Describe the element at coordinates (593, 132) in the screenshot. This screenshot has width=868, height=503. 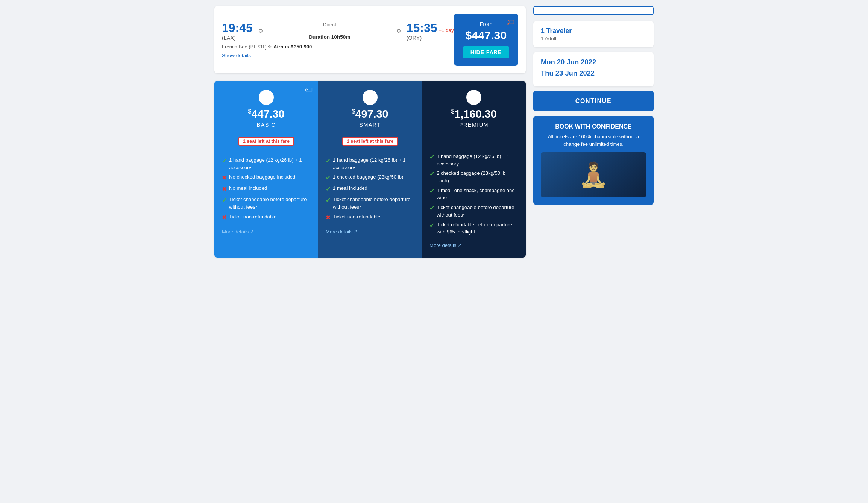
I see `sidebar: 1 Traveler 1 Adult Mon 20 Jun 2022 Thu 2…` at that location.